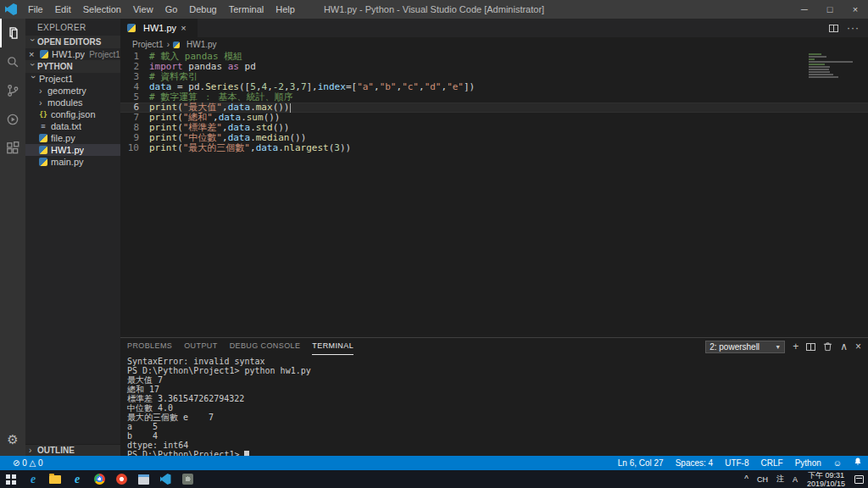 The image size is (868, 488). What do you see at coordinates (13, 33) in the screenshot?
I see `explorer-icon` at bounding box center [13, 33].